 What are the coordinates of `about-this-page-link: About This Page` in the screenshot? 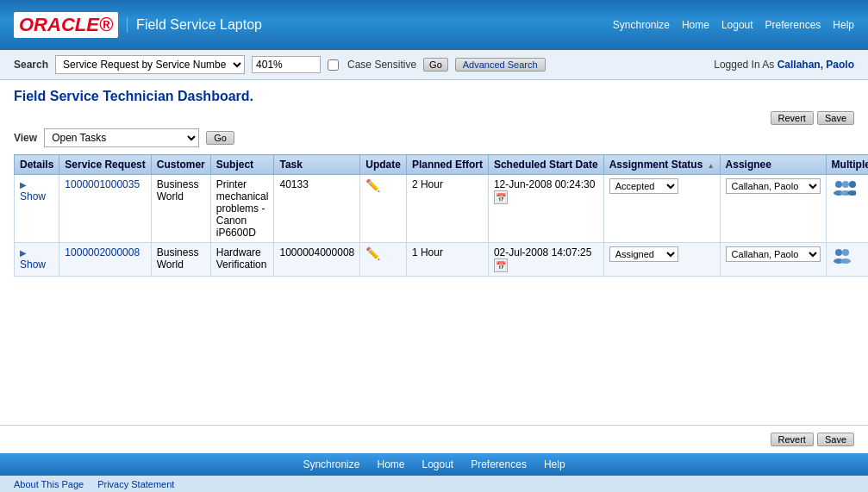 It's located at (48, 484).